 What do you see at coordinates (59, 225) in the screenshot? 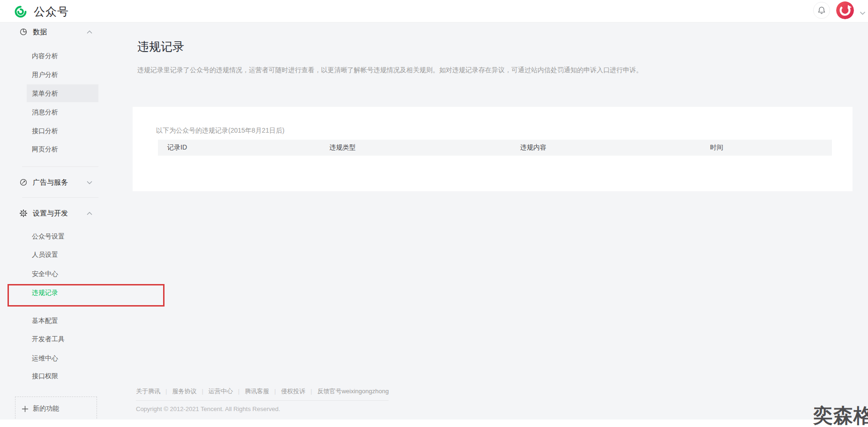
I see `sidebar: 数据 内容分析 用户分析 菜单分析 消息分析 接口分析 网页分析 广告与服务` at bounding box center [59, 225].